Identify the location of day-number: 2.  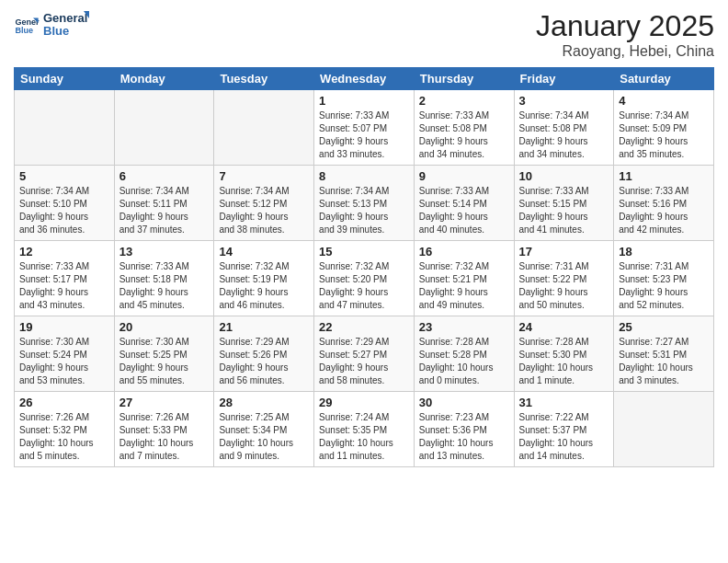
(464, 101).